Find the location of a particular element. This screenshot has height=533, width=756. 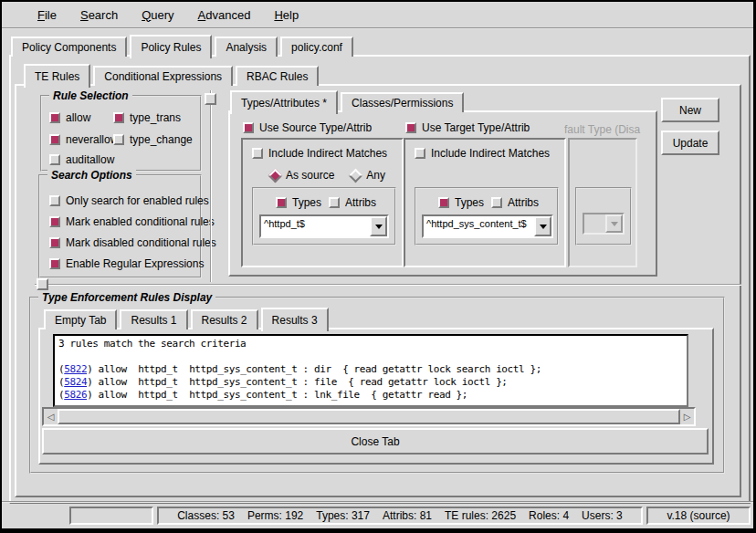

status-bar: Classes: 53 Perms: 192 Types: 317 Attrib… is located at coordinates (378, 515).